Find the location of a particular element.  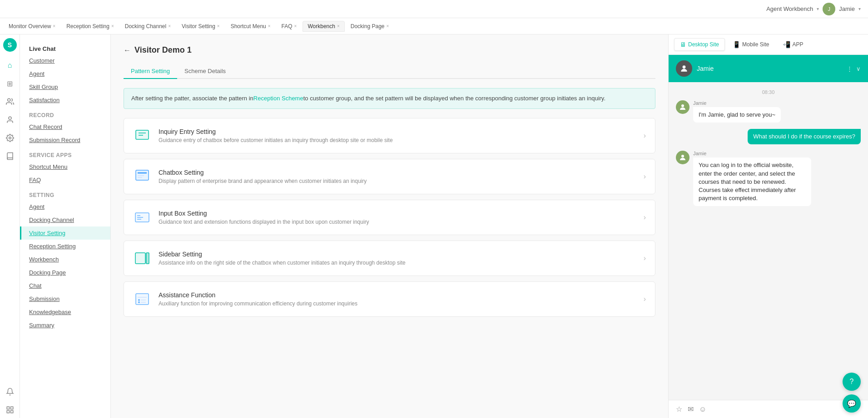

tab-faq: FAQ× is located at coordinates (289, 26).